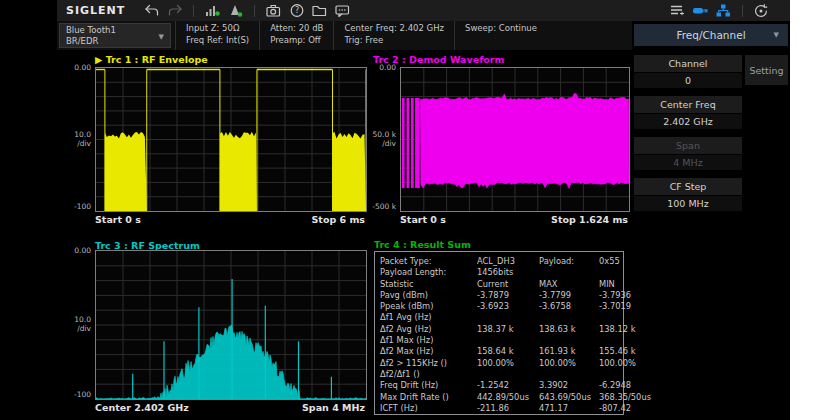 This screenshot has width=840, height=420. What do you see at coordinates (296, 36) in the screenshot?
I see `info-group-1: Atten: 20 dBPreamp: Off` at bounding box center [296, 36].